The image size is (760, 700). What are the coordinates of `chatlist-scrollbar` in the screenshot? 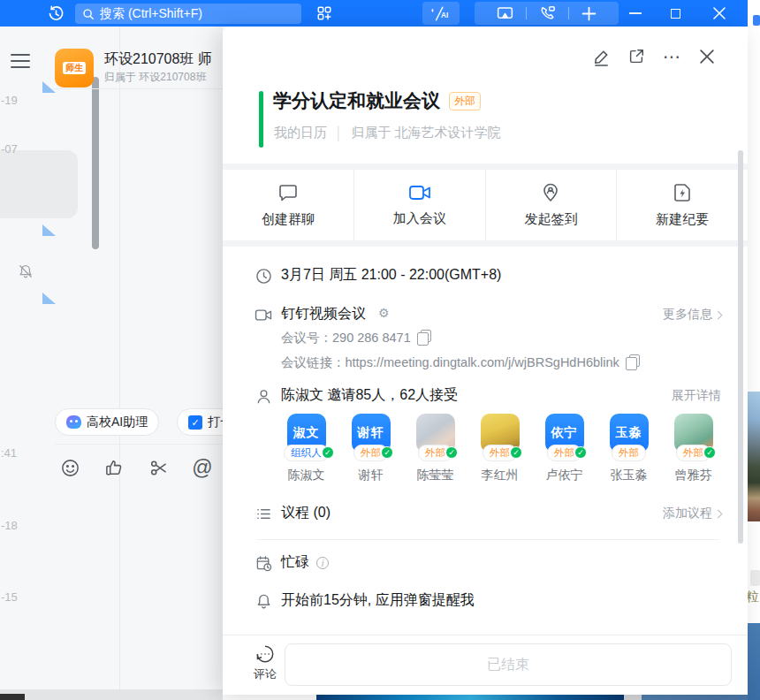 It's located at (95, 163).